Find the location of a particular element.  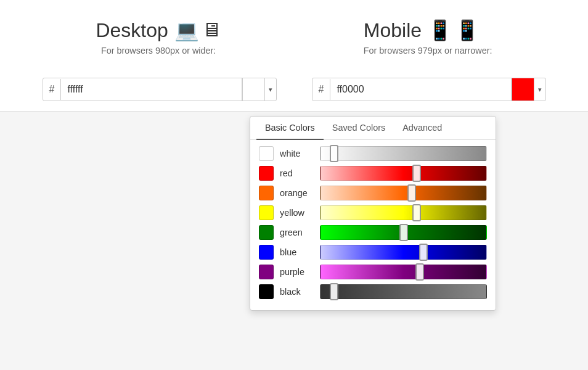

desktop-dropdown-arrow: ▾ is located at coordinates (270, 89).